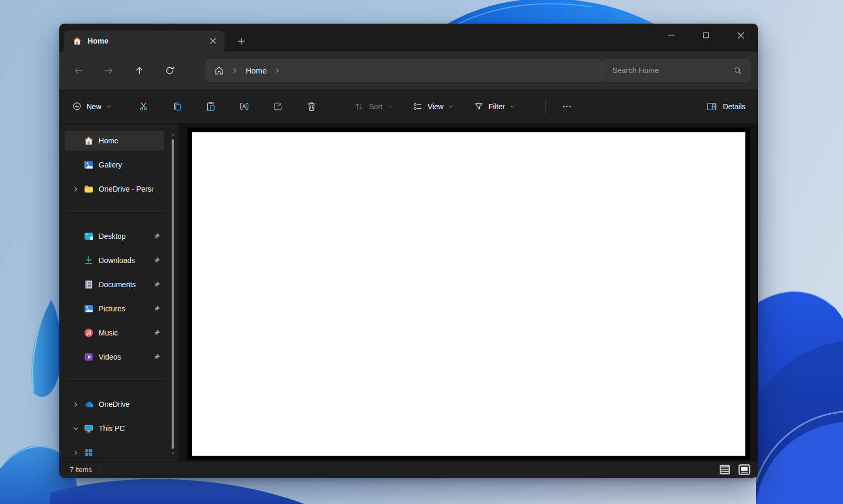  What do you see at coordinates (126, 333) in the screenshot?
I see `sidebar-item-label: Music` at bounding box center [126, 333].